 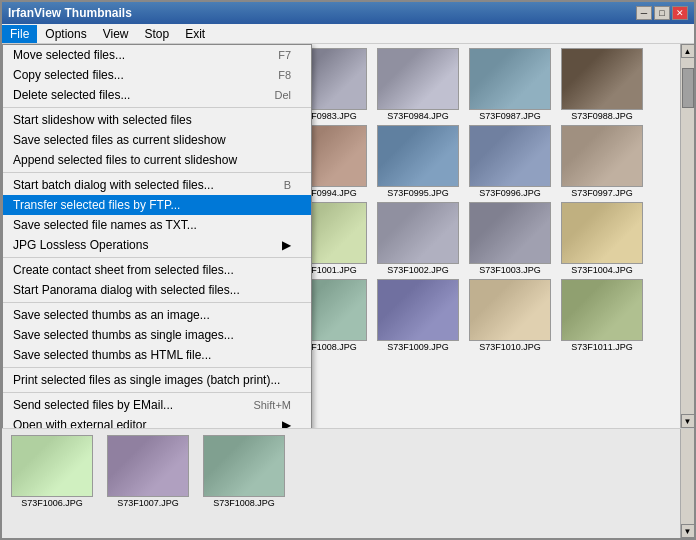 I want to click on close-button: ✕, so click(x=680, y=13).